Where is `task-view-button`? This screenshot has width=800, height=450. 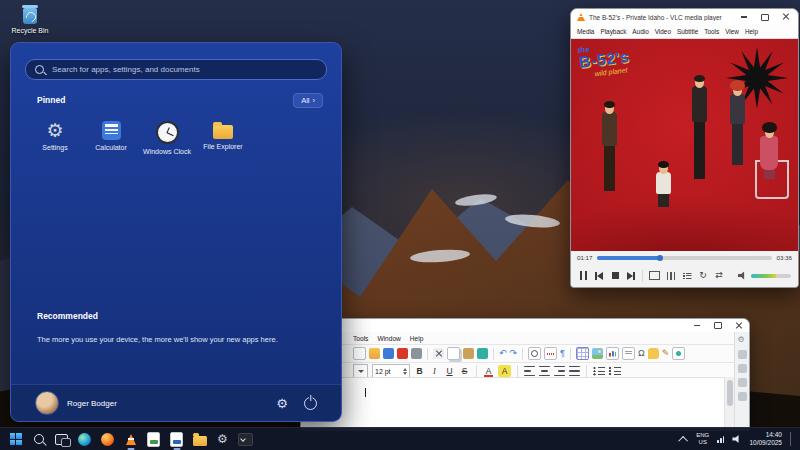
task-view-button is located at coordinates (62, 440).